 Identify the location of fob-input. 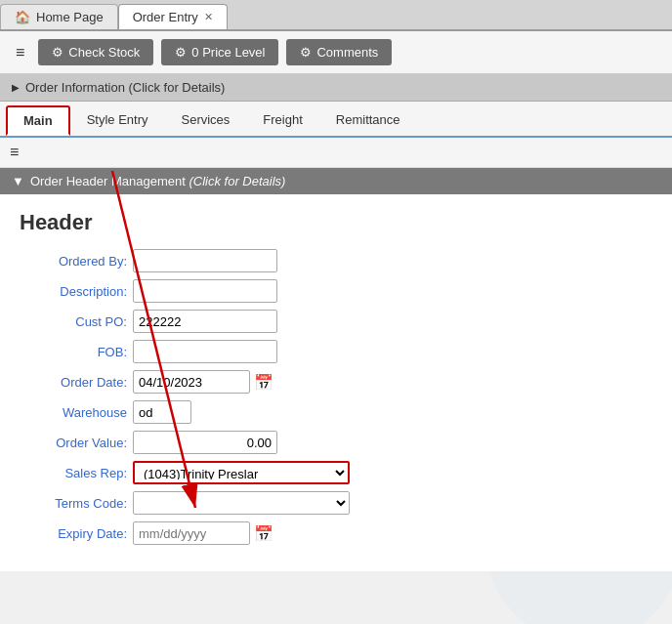
(205, 352).